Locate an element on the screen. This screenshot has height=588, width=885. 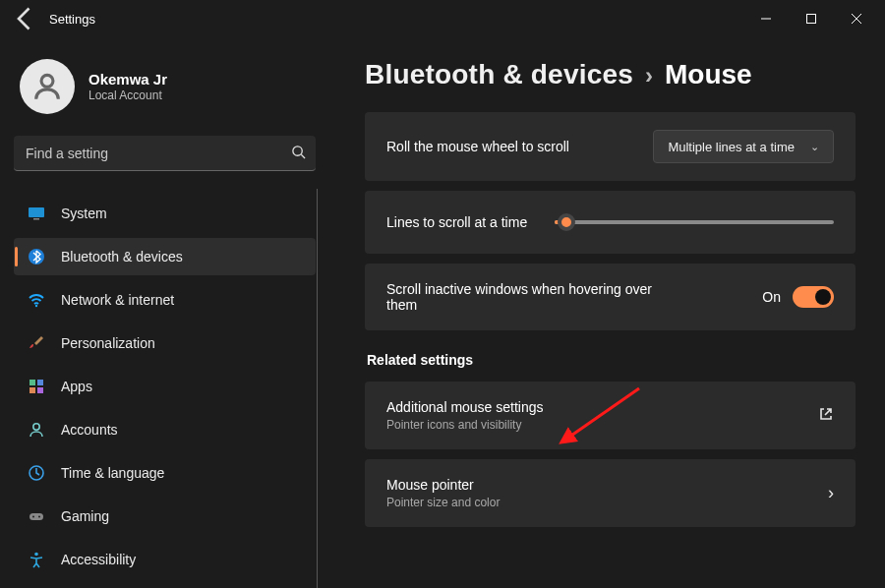
back-button is located at coordinates (26, 19).